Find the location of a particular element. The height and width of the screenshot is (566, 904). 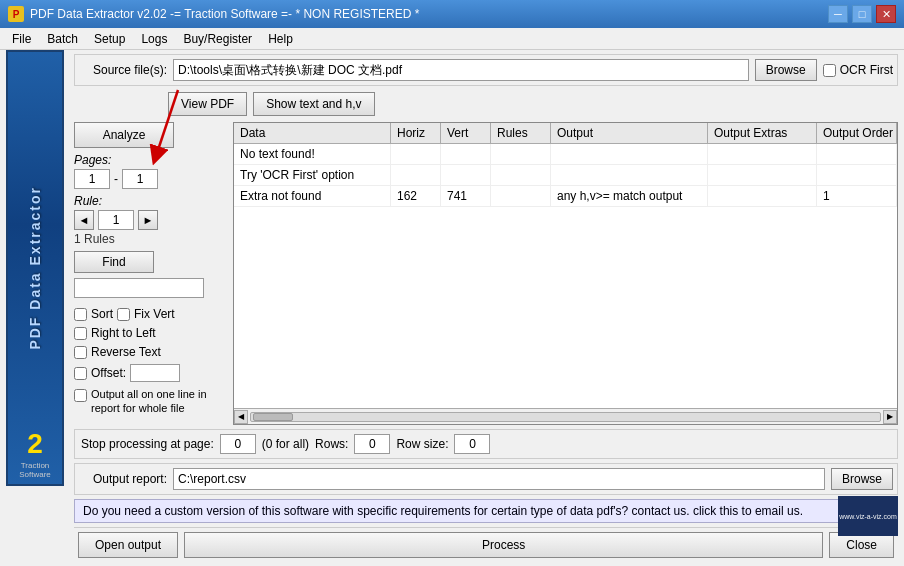

find-button: Find is located at coordinates (114, 262).